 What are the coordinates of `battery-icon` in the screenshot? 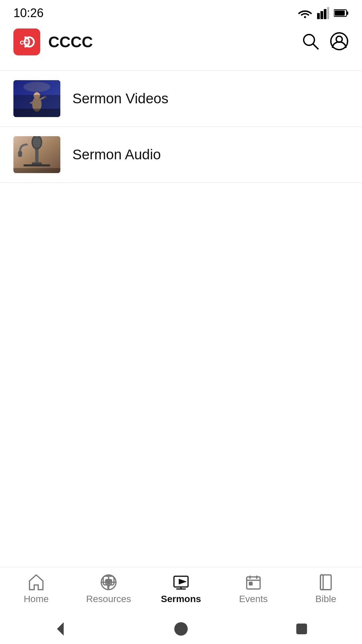 It's located at (341, 13).